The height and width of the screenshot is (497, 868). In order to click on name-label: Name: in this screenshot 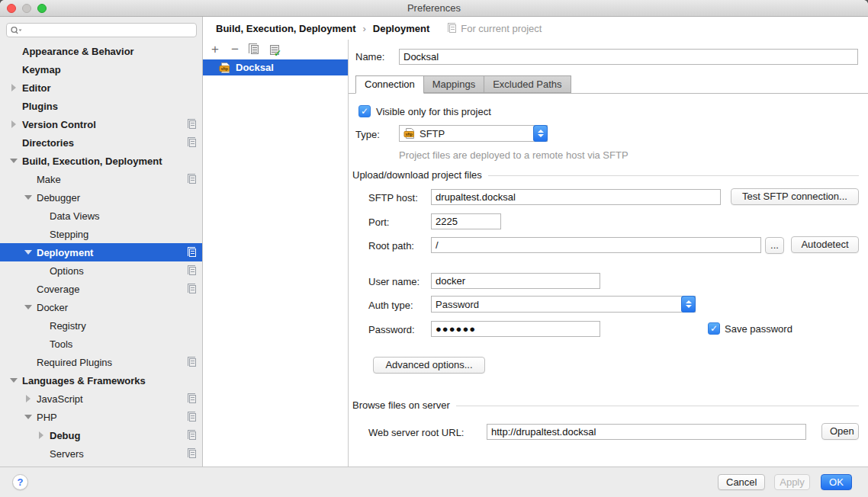, I will do `click(370, 57)`.